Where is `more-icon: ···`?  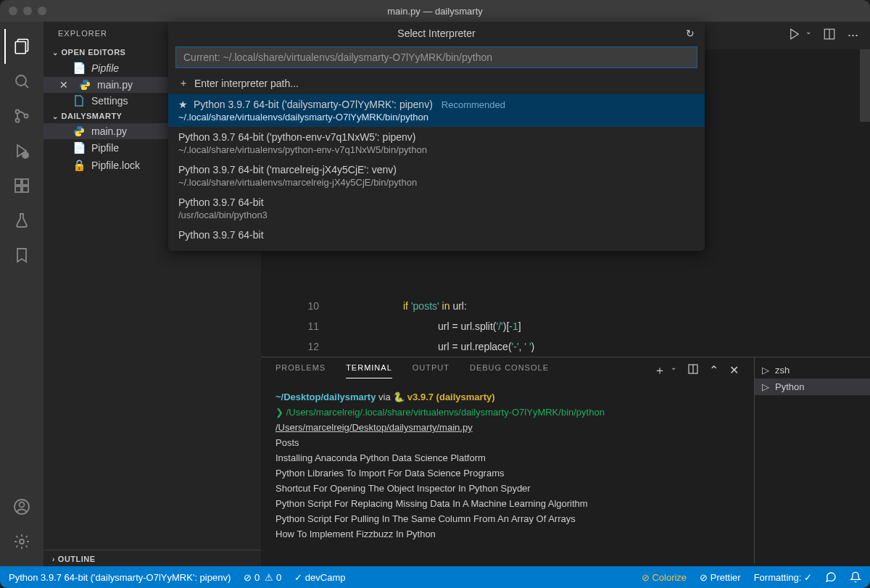
more-icon: ··· is located at coordinates (853, 35).